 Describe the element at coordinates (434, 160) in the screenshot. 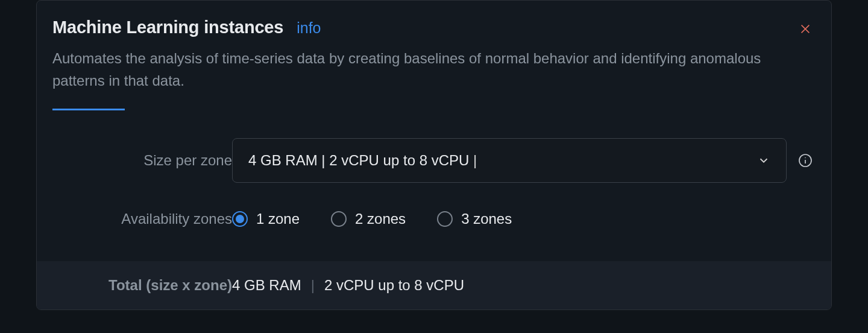

I see `size-per-zone-row: Size per zone 4 GB RAM | 2 vCPU up to 8 …` at that location.